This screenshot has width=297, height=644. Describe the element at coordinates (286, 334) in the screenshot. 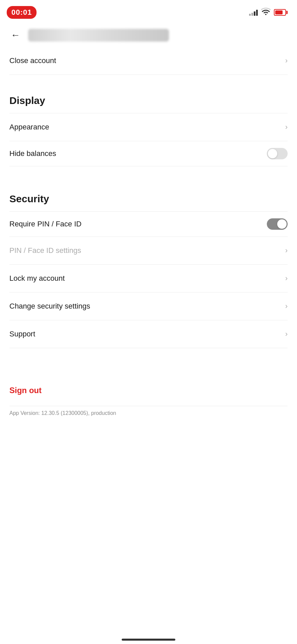

I see `support-chevron: ›` at that location.